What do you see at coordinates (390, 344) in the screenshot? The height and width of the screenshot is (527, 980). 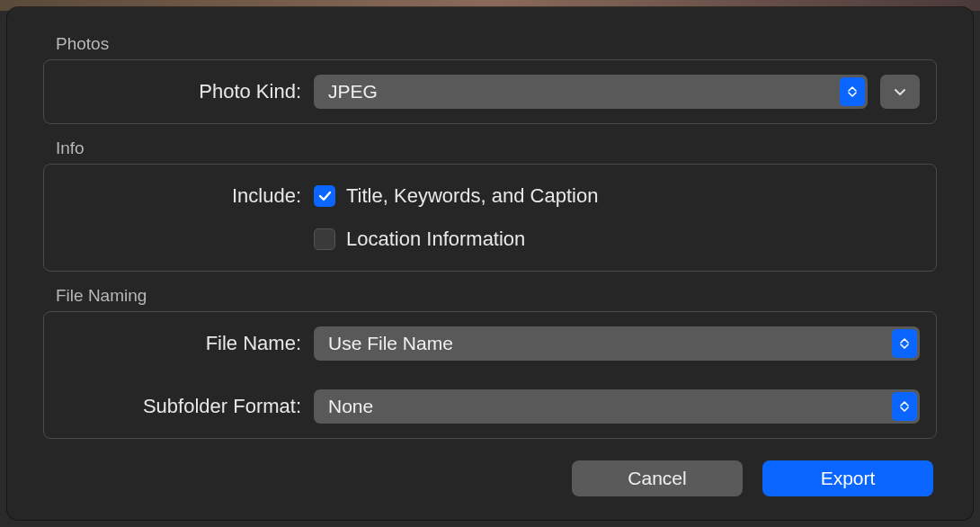 I see `file-name-value: Use File Name` at bounding box center [390, 344].